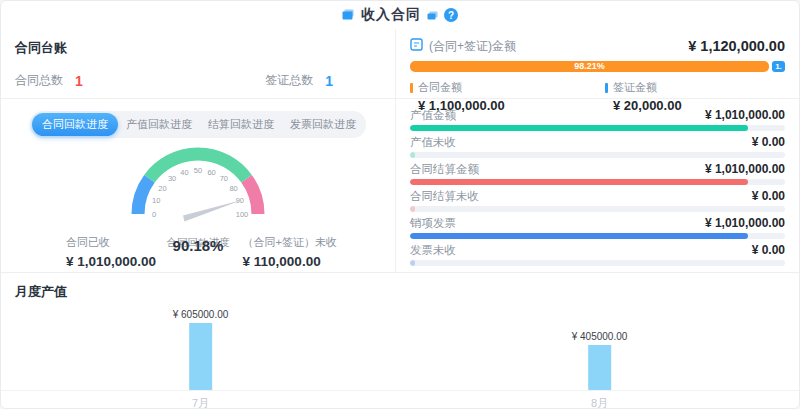 This screenshot has width=800, height=409. I want to click on gauge-footnotes: 合同已收 ¥ 1,010,000.00 （合同+签证）未收 ¥ 110,000.…, so click(198, 252).